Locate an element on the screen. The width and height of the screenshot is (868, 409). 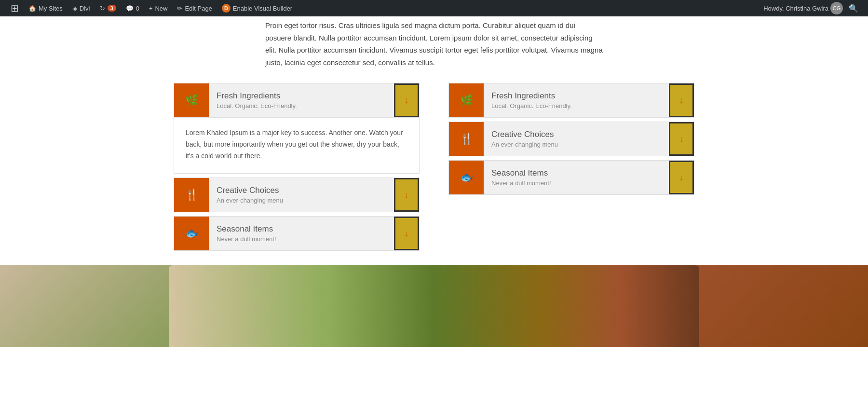
accordion-header-fresh-ingredients-right: 🌿 Fresh Ingredients Local. Organic. Eco-… is located at coordinates (571, 100).